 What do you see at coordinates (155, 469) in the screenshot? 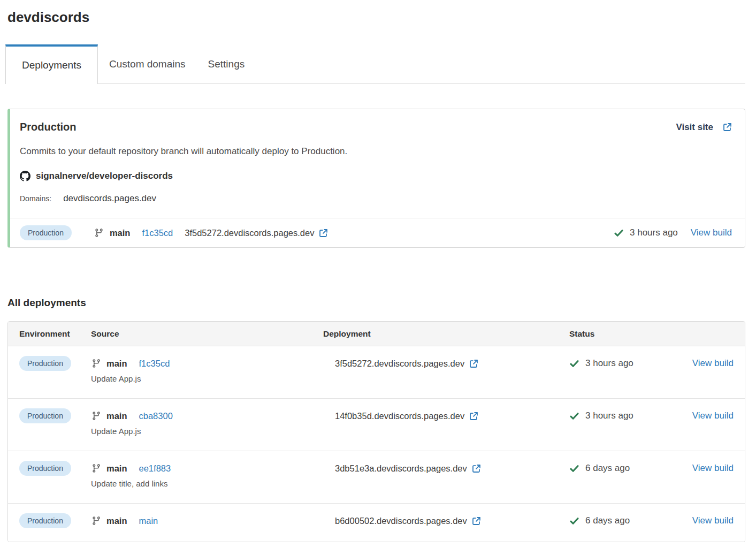
I see `commit-link: ee1f883` at bounding box center [155, 469].